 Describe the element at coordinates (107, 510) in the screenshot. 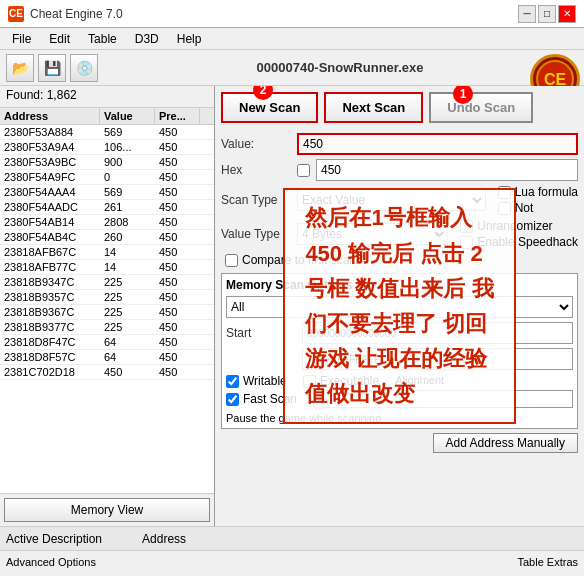

I see `memory-view-button: Memory View` at that location.